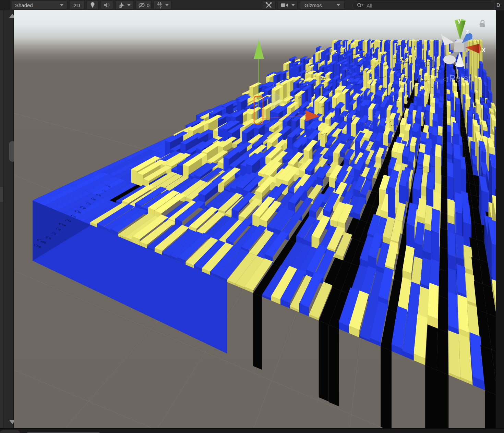 The image size is (504, 433). I want to click on axis-x-label: x, so click(483, 50).